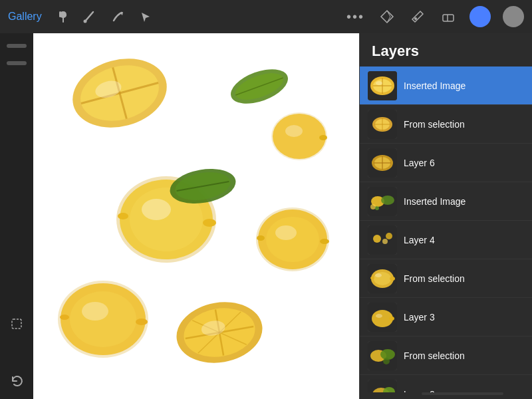 This screenshot has height=399, width=532. I want to click on layer-name: Layer 6, so click(464, 163).